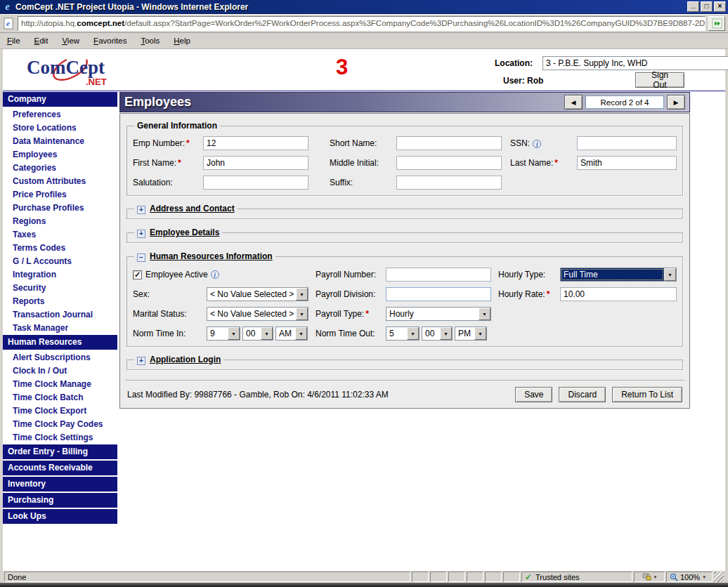 This screenshot has height=587, width=728. What do you see at coordinates (256, 183) in the screenshot?
I see `salutation-input` at bounding box center [256, 183].